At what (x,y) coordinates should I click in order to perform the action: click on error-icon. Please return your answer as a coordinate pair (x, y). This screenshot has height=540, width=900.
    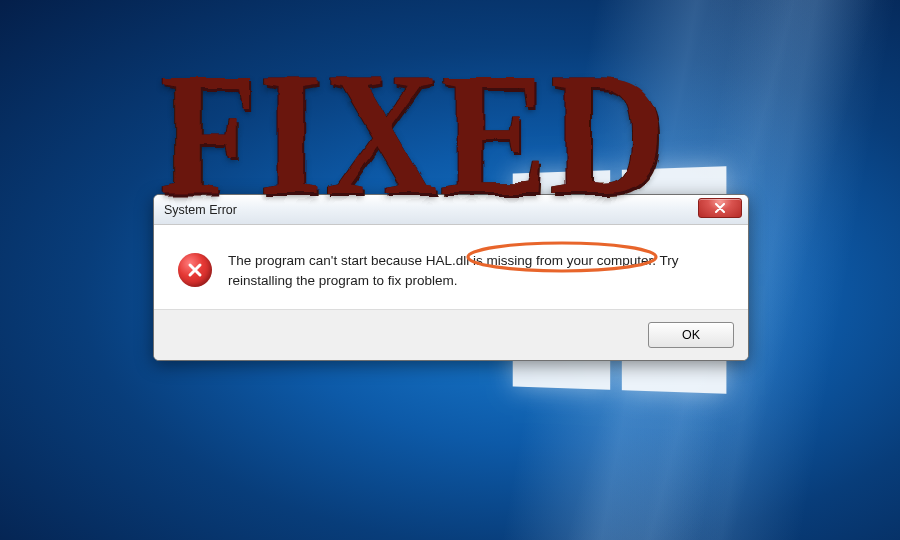
    Looking at the image, I should click on (195, 270).